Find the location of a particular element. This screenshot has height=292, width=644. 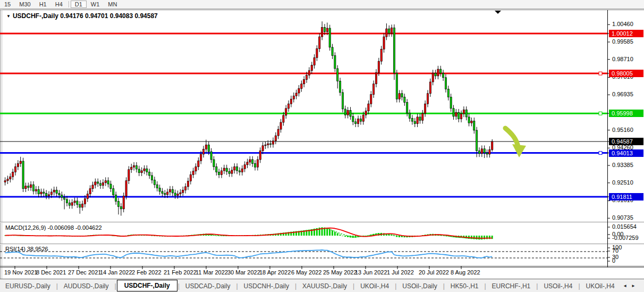

chevron-down-icon: ▼ is located at coordinates (9, 16).